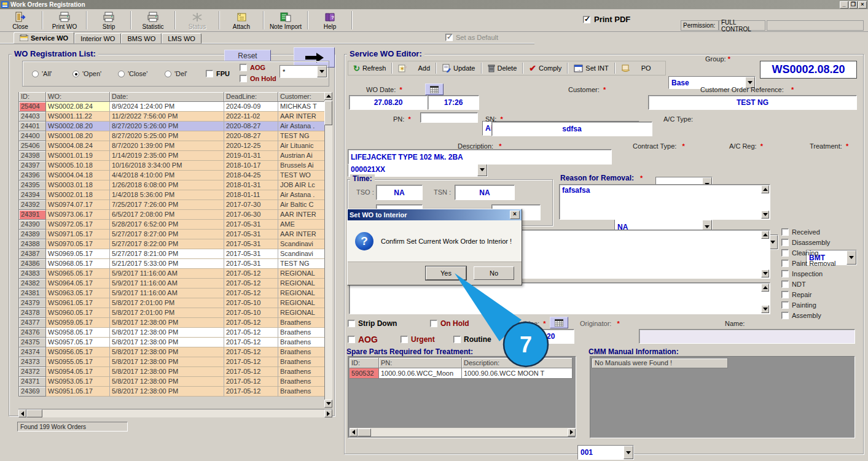  What do you see at coordinates (44, 38) in the screenshot?
I see `tab-service-wo: Service WO` at bounding box center [44, 38].